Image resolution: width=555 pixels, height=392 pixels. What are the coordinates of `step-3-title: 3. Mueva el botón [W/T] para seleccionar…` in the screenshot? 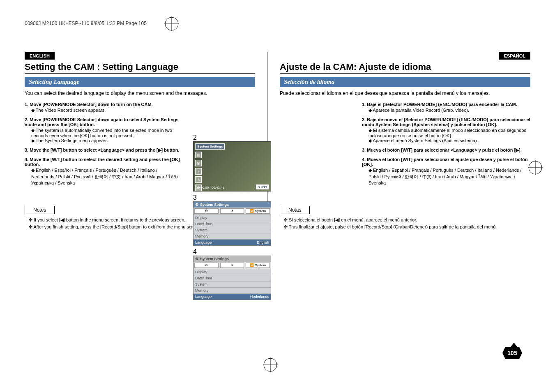 It's located at (446, 150).